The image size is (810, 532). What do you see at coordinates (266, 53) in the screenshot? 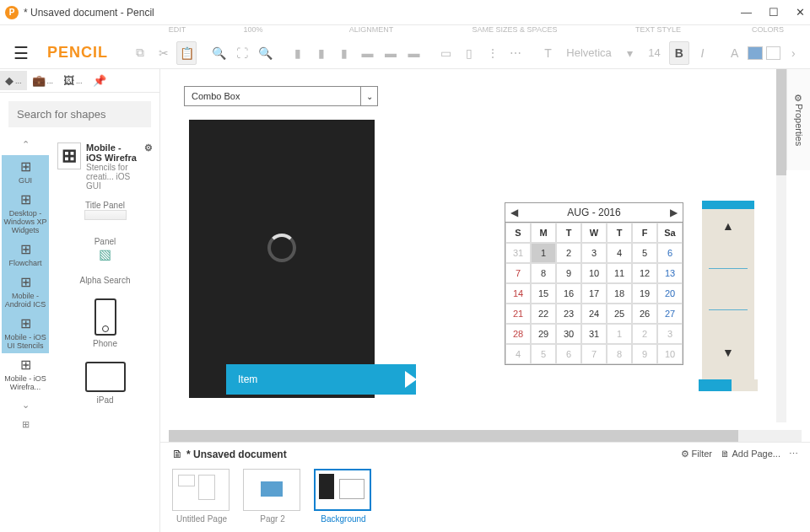
I see `zoom-out-button: 🔍` at bounding box center [266, 53].